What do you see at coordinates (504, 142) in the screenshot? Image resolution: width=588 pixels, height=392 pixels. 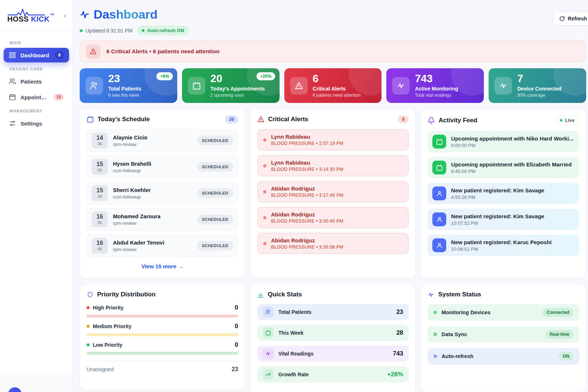 I see `feed-item: Upcoming appointment with Niko Hard Work…` at bounding box center [504, 142].